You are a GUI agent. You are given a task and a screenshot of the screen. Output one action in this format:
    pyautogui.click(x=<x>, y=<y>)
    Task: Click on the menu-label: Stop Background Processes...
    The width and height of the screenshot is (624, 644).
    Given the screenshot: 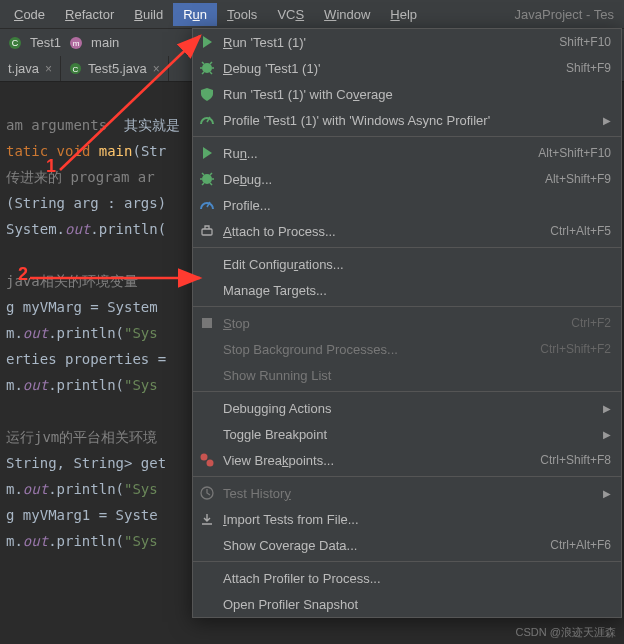 What is the action you would take?
    pyautogui.click(x=378, y=350)
    